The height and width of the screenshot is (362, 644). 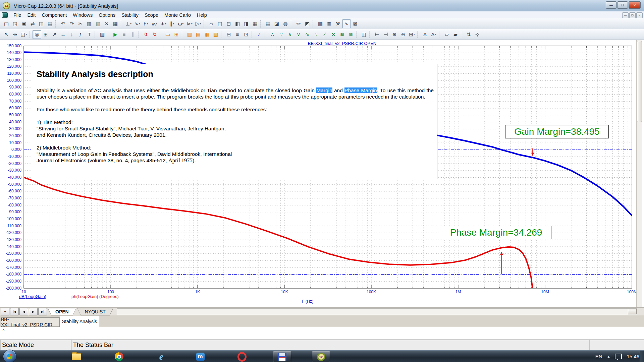 I want to click on intersect-tool-button: ✕, so click(x=333, y=35).